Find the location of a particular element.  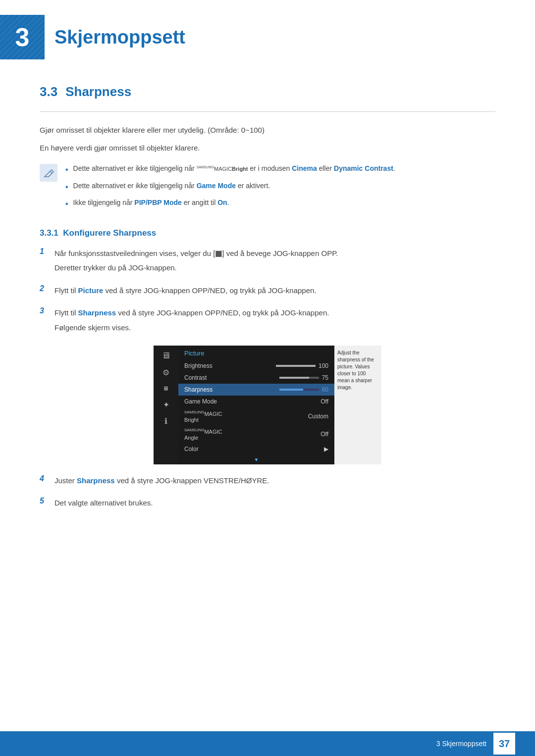

chapter-block: 3 is located at coordinates (22, 37).